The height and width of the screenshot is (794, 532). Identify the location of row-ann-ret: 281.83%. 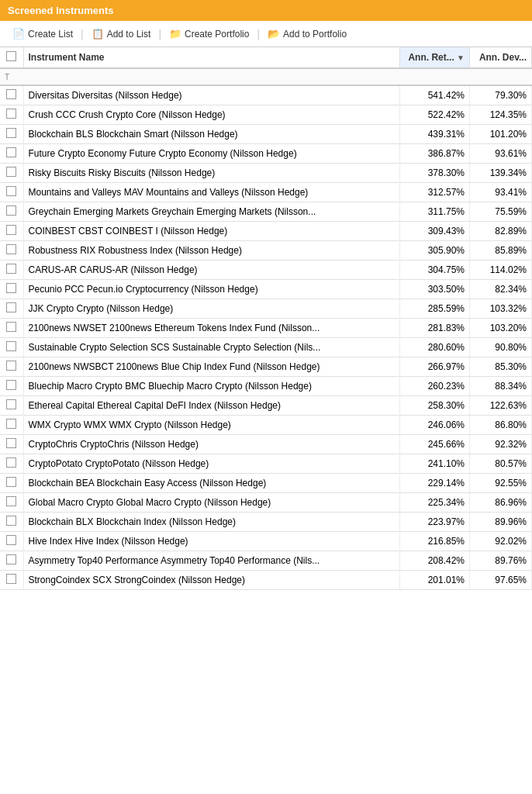
(435, 329).